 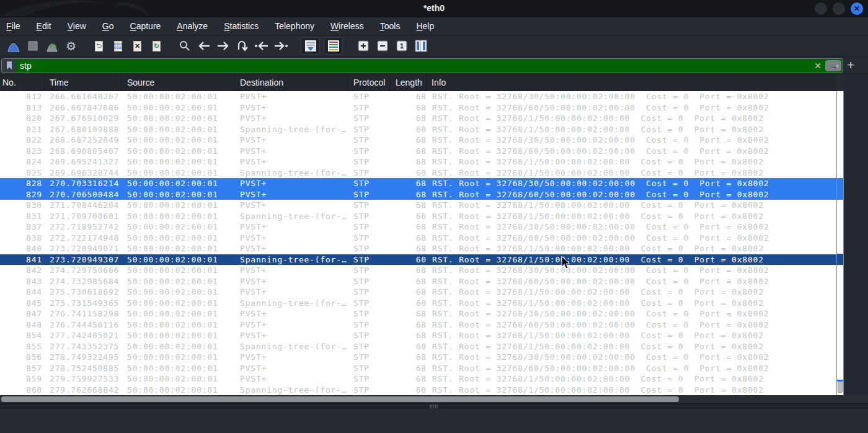 What do you see at coordinates (83, 83) in the screenshot?
I see `column-header-time: Time` at bounding box center [83, 83].